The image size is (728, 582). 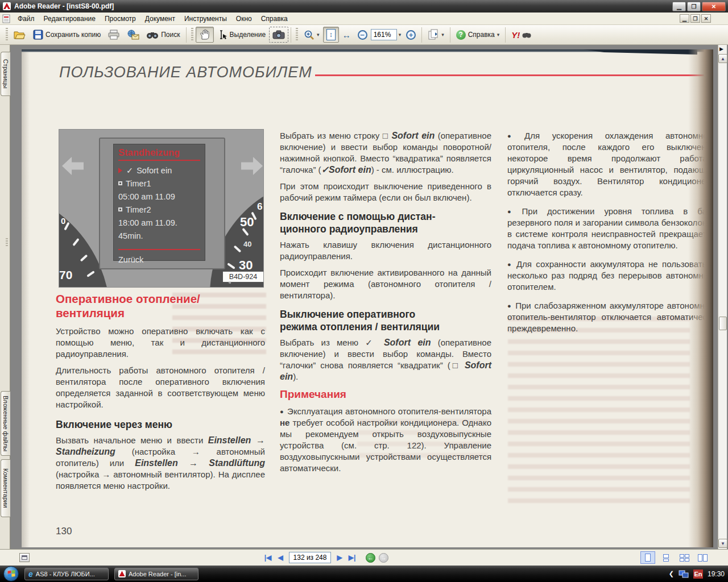 What do you see at coordinates (411, 35) in the screenshot?
I see `zoom-in-button: +` at bounding box center [411, 35].